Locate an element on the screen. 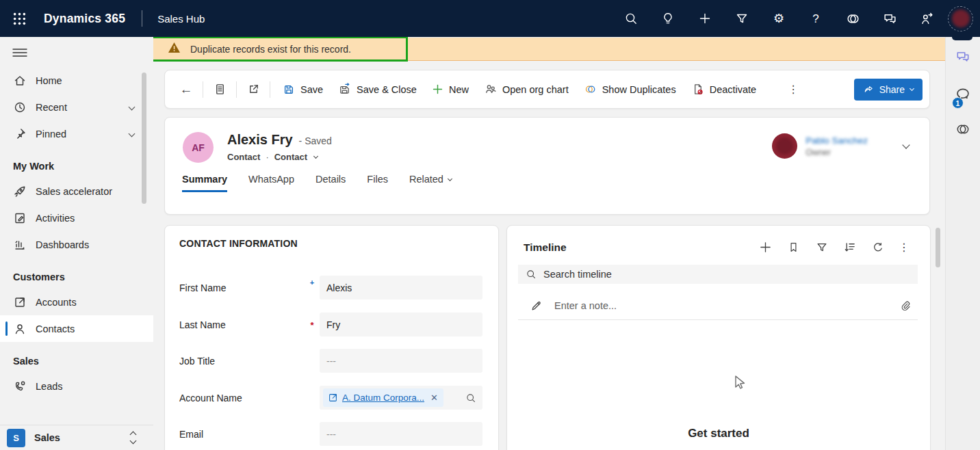 Image resolution: width=980 pixels, height=450 pixels. sidebar-item-label: Pinned is located at coordinates (51, 134).